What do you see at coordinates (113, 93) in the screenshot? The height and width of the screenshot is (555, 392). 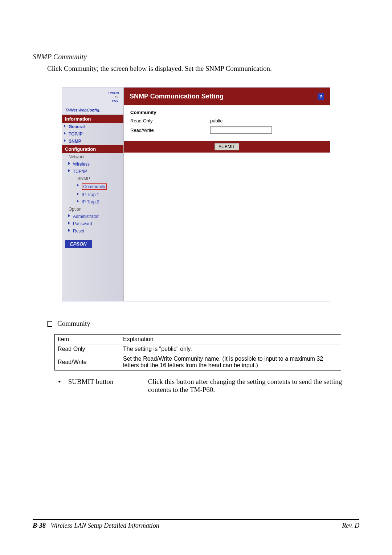 I see `epson-logo-text: EPSON` at bounding box center [113, 93].